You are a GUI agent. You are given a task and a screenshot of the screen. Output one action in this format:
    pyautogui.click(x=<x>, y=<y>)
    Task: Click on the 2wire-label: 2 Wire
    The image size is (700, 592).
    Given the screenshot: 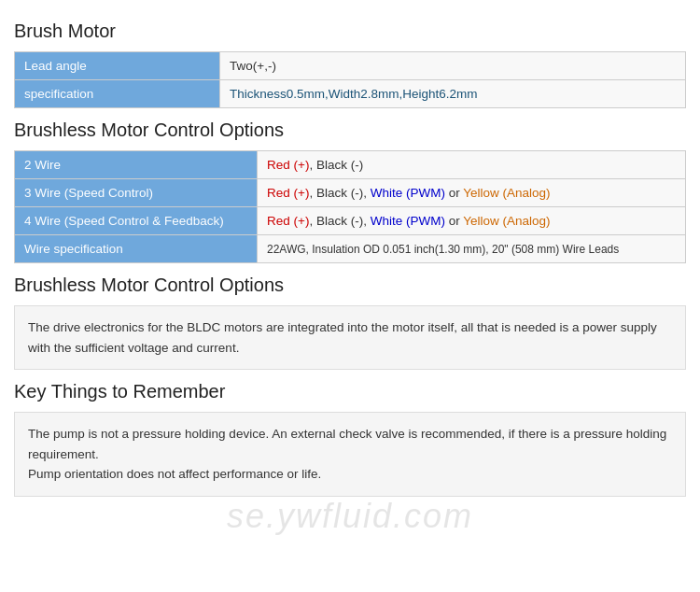 What is the action you would take?
    pyautogui.click(x=136, y=165)
    